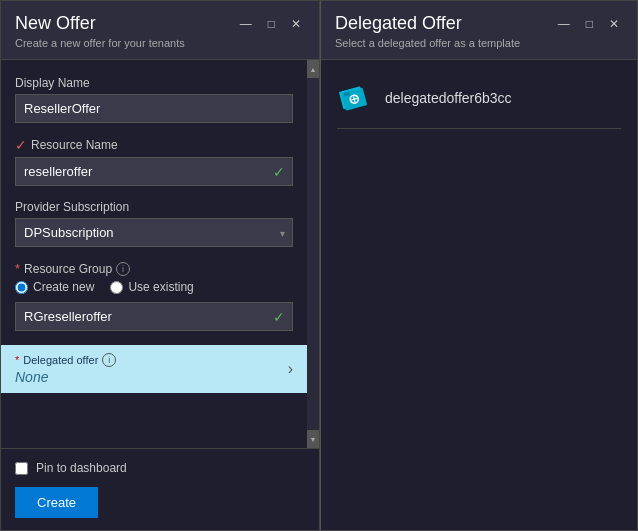 The height and width of the screenshot is (531, 638). I want to click on left-title-controls: — □ ✕, so click(270, 24).